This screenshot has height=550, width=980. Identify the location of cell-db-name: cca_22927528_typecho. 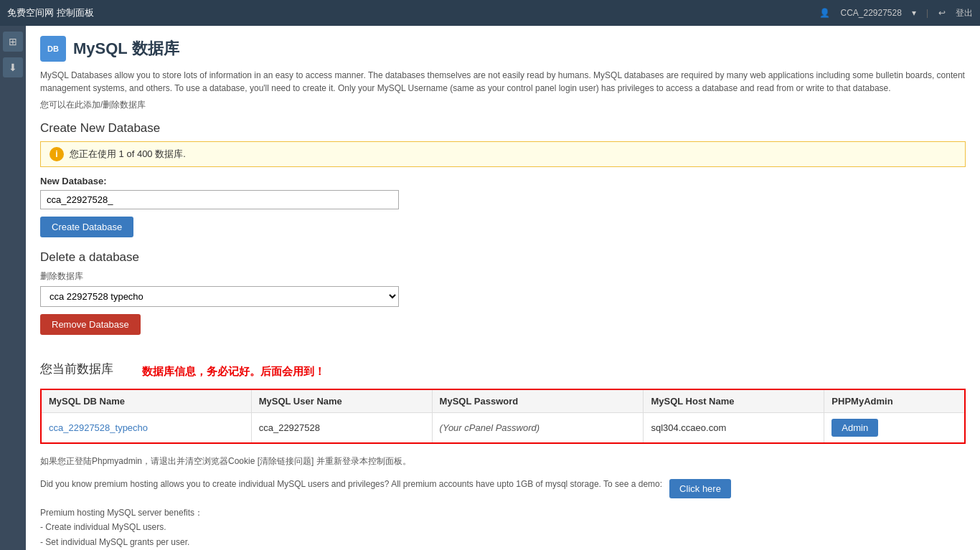
(146, 429).